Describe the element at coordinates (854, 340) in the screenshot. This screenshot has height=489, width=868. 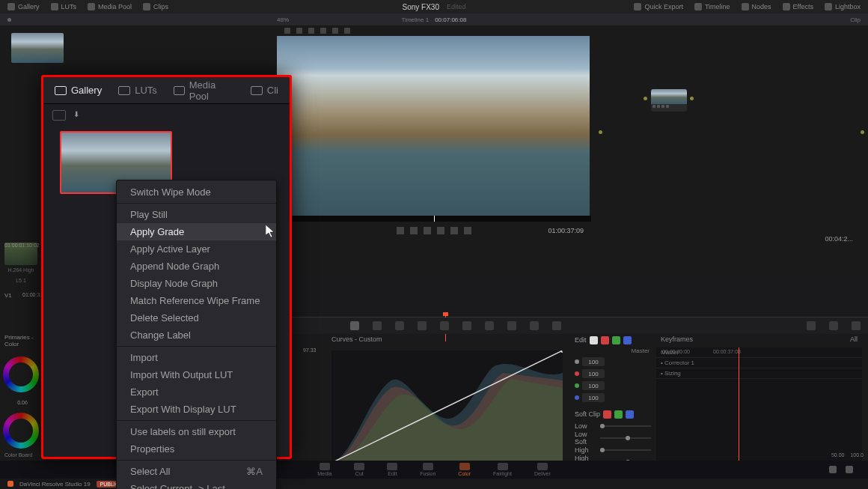
I see `kf-all-dropdown: All` at that location.